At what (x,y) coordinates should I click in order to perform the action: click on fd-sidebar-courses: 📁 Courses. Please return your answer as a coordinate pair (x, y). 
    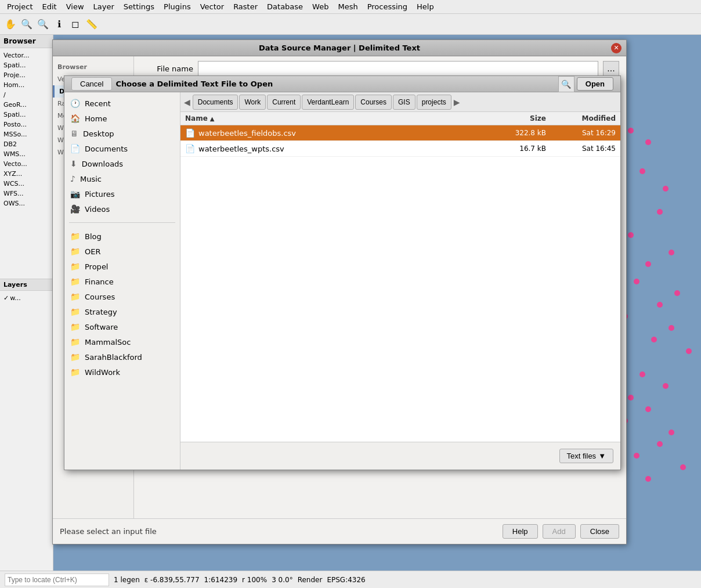
    Looking at the image, I should click on (122, 297).